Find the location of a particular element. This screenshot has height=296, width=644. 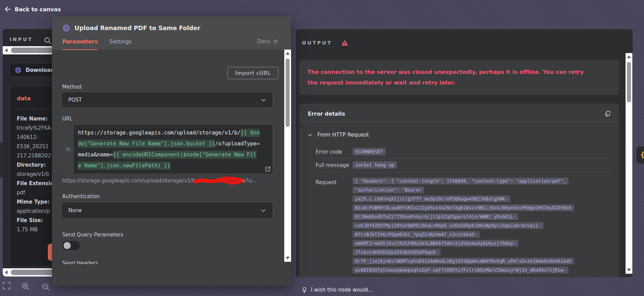

resolved-url-preview: https://storage.googleapis.com/upload/st… is located at coordinates (168, 181).